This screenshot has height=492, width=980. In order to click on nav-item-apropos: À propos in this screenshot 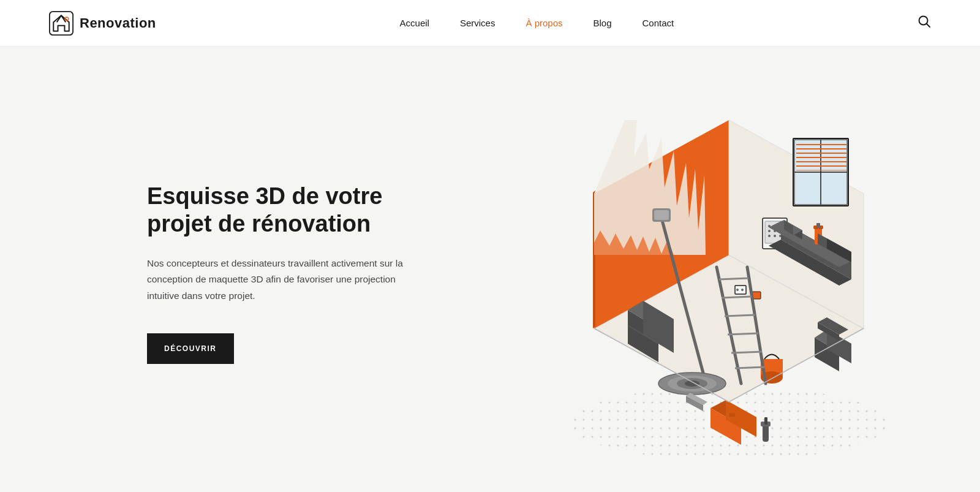, I will do `click(544, 23)`.